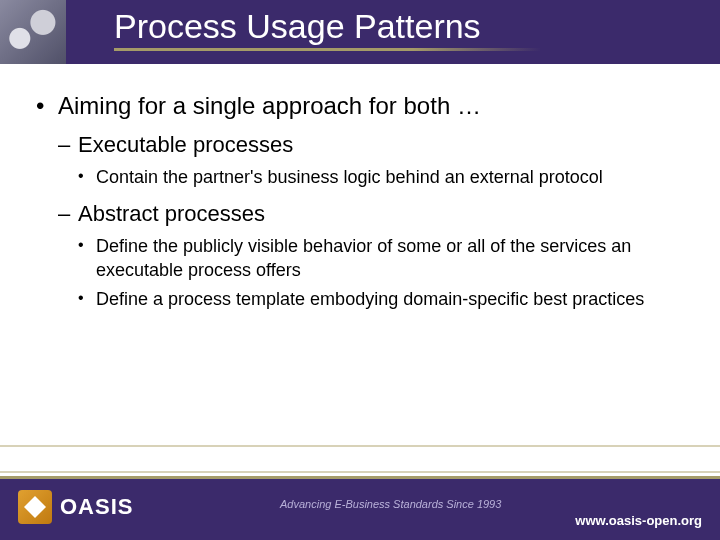 Image resolution: width=720 pixels, height=540 pixels. What do you see at coordinates (381, 258) in the screenshot?
I see `bullet-level3: Define the publicly visible behavior of …` at bounding box center [381, 258].